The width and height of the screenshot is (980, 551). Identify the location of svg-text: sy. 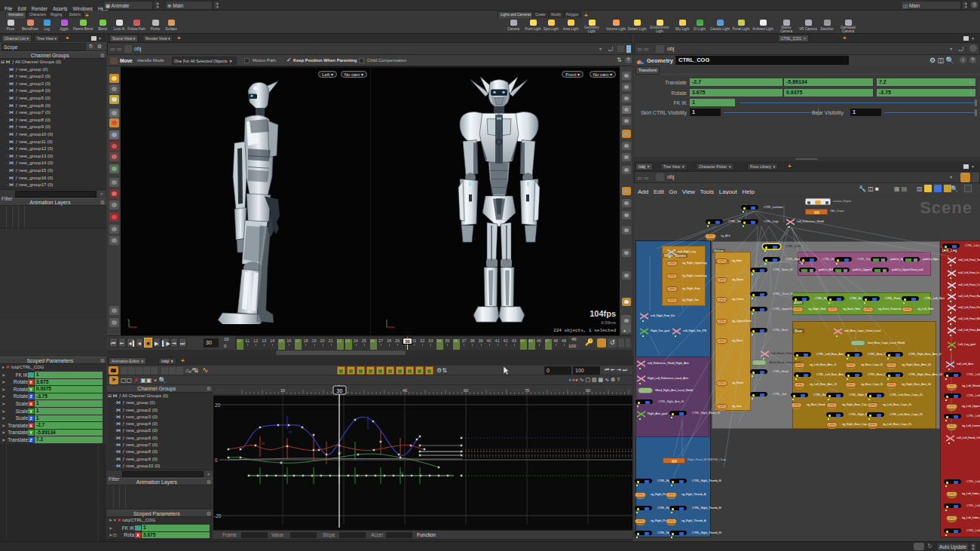
(340, 452).